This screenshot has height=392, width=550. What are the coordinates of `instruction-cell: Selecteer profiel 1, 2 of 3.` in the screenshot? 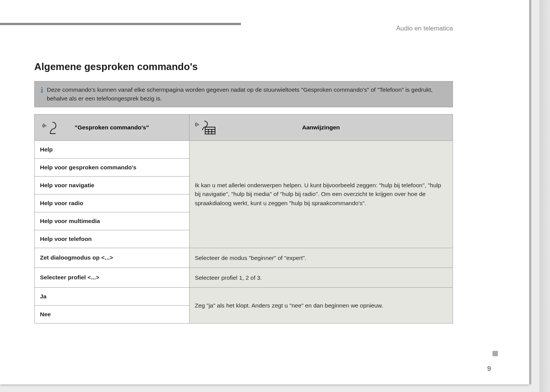 It's located at (321, 277).